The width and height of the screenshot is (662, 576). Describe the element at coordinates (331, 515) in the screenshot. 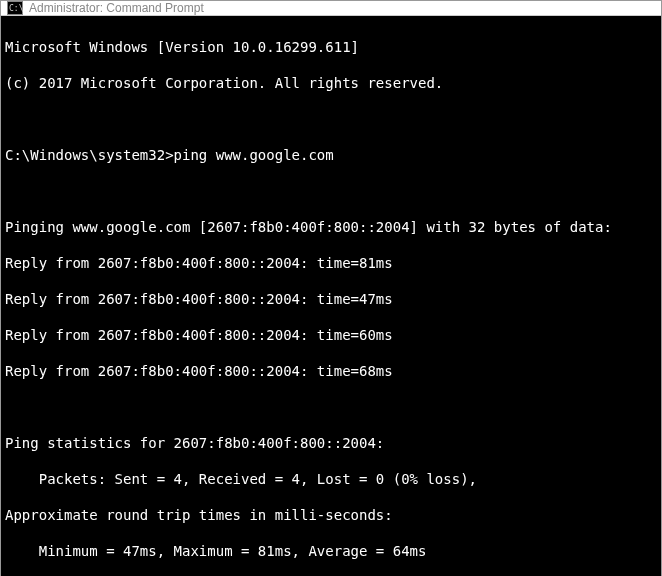

I see `ping-rtt-header: Approximate round trip times in milli-se…` at that location.